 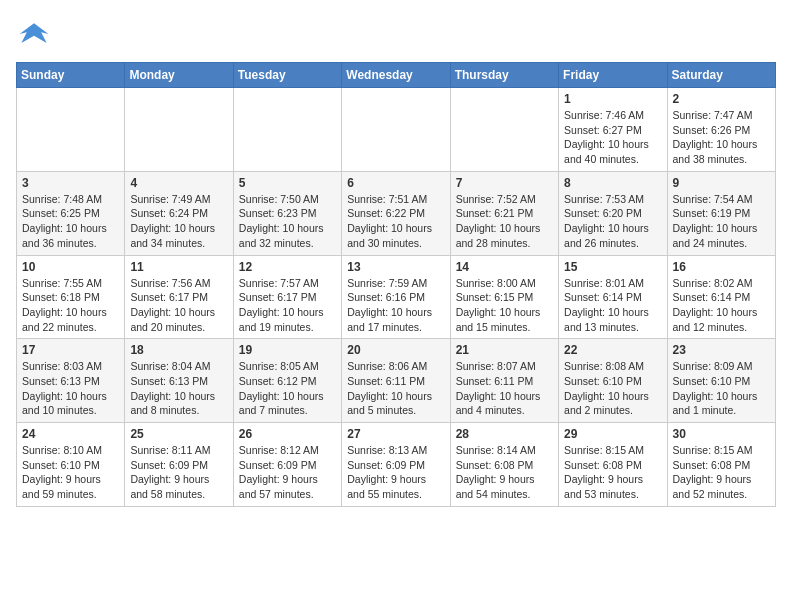 What do you see at coordinates (504, 472) in the screenshot?
I see `day-info: Sunrise: 8:14 AM Sunset: 6:08 PM Dayligh…` at bounding box center [504, 472].